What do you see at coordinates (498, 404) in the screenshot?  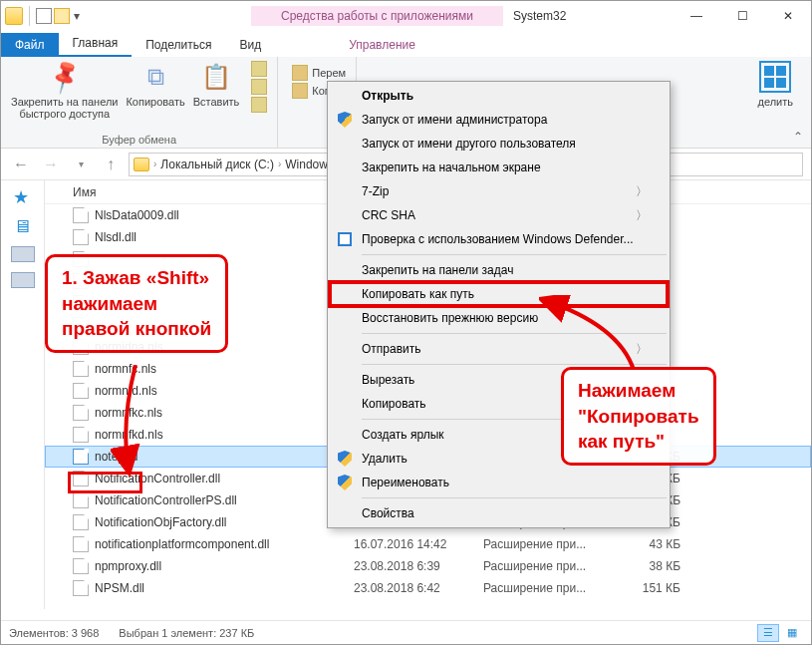 I see `context-menu-item: Копировать` at bounding box center [498, 404].